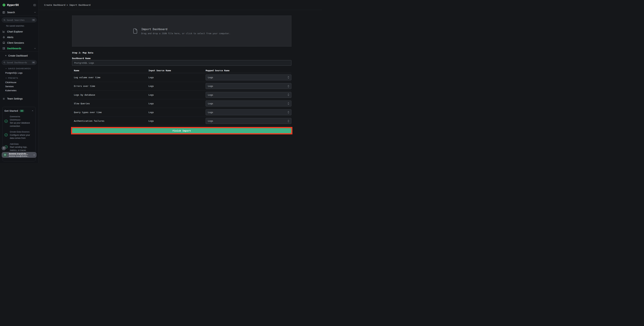 This screenshot has height=326, width=644. I want to click on saved-dashboards-input: Saved Dashboards ⌘K, so click(19, 63).